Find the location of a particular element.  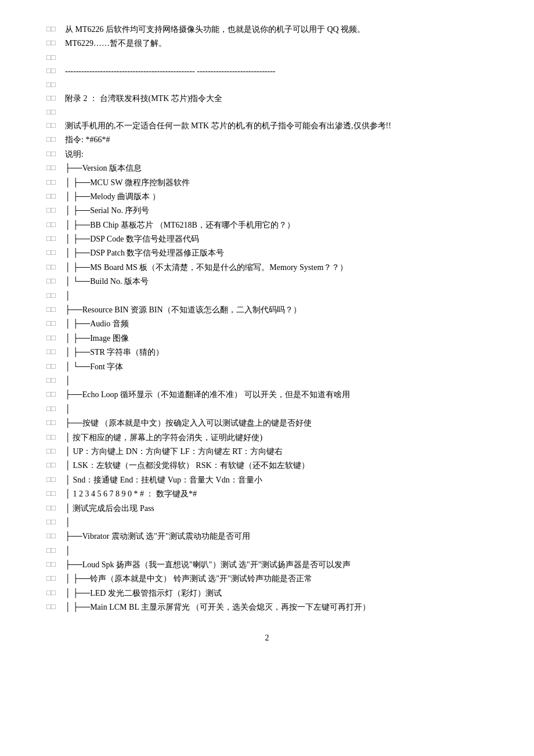

line-content: │ ├──STR 字符串（猜的） is located at coordinates (276, 352).